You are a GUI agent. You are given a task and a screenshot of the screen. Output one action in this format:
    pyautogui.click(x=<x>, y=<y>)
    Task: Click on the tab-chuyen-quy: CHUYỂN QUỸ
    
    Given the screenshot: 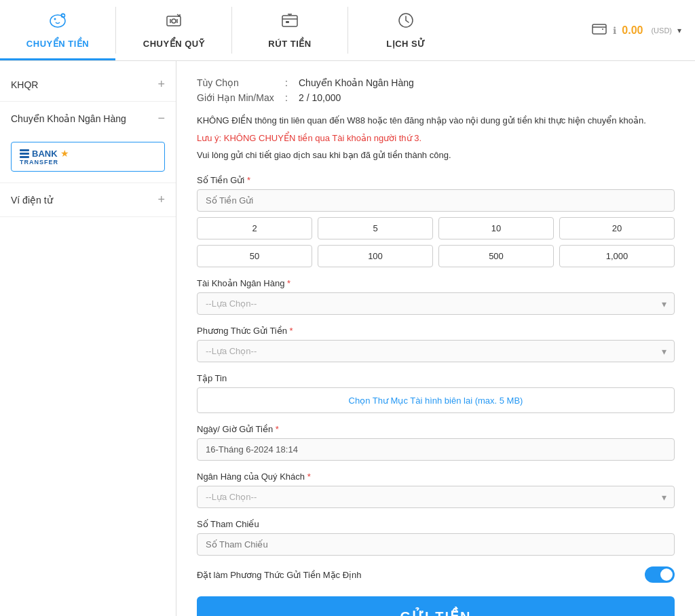 What is the action you would take?
    pyautogui.click(x=174, y=30)
    